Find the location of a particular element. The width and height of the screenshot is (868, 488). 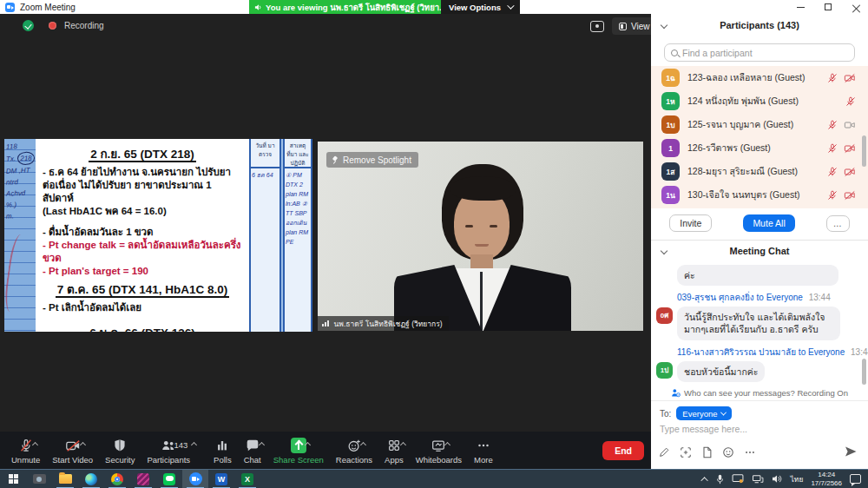

collapse-chat-icon is located at coordinates (664, 251).